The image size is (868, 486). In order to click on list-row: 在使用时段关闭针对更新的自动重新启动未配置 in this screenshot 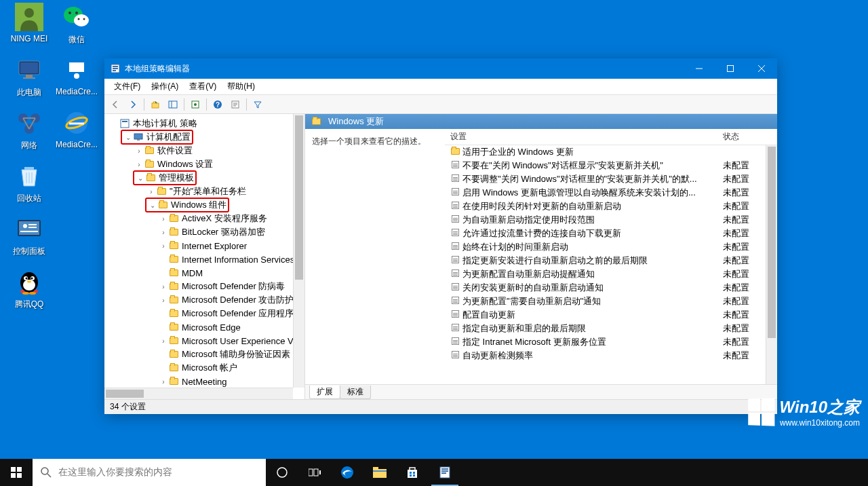, I will do `click(611, 206)`.